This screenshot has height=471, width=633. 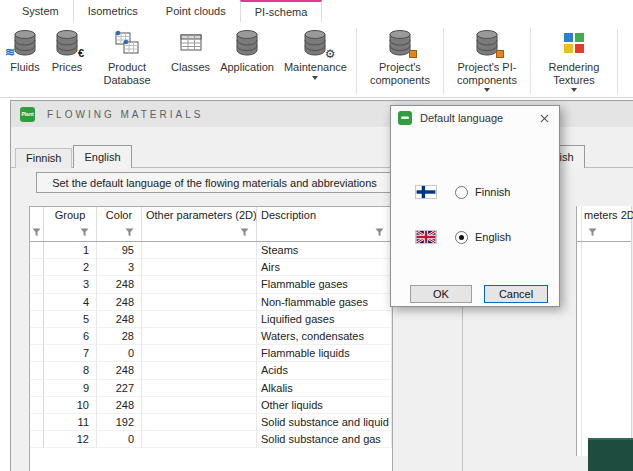 What do you see at coordinates (120, 232) in the screenshot?
I see `filter-cell-color` at bounding box center [120, 232].